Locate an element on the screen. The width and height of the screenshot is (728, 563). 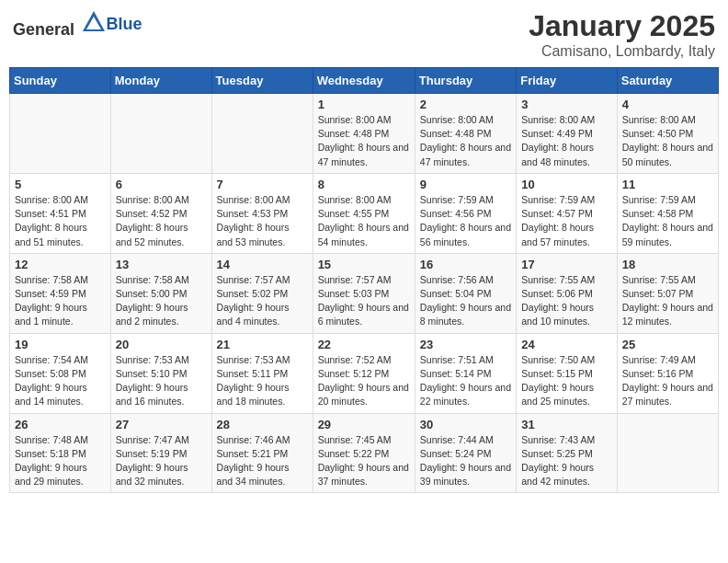
calendar-cell: 15Sunrise: 7:57 AM Sunset: 5:03 PM Dayli… is located at coordinates (364, 293).